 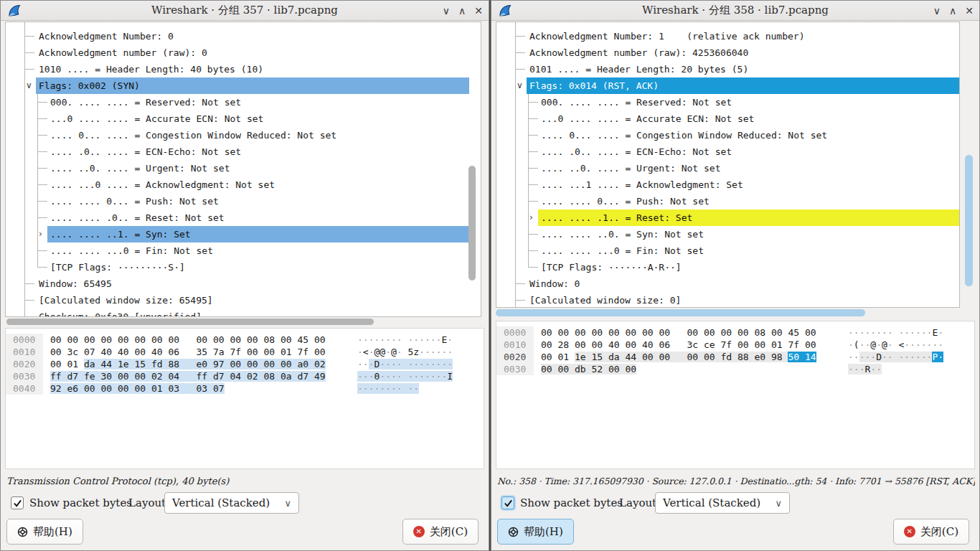 I want to click on tree-row: Acknowledgment number (raw): 4253606040, so click(x=727, y=53).